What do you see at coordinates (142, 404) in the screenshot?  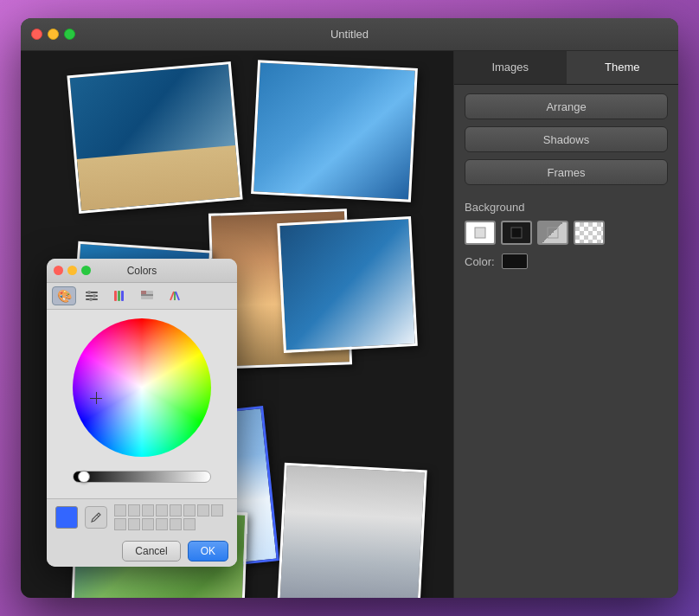 I see `color-wheel-container` at bounding box center [142, 404].